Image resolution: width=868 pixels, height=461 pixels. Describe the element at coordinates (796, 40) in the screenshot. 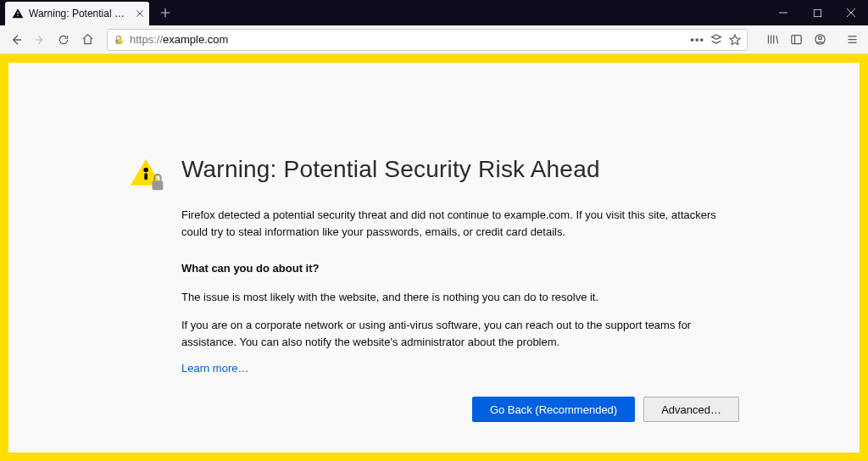

I see `sidebar-icon` at that location.